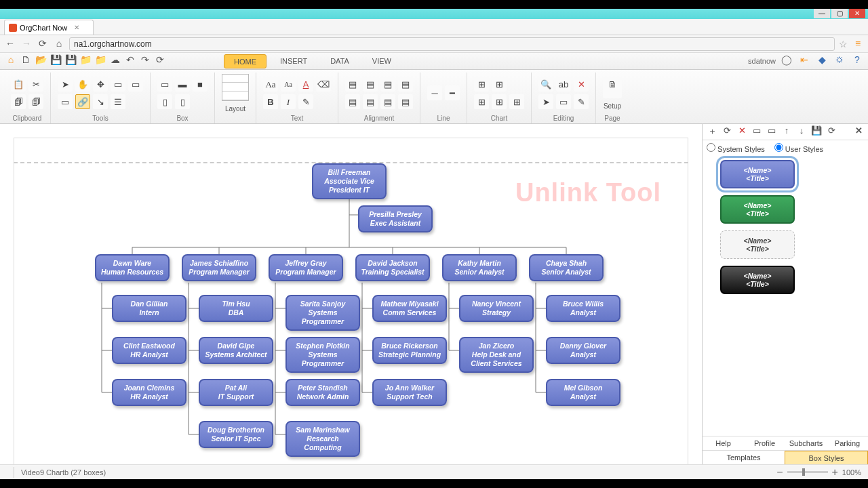  I want to click on footer-help: Help, so click(723, 443).